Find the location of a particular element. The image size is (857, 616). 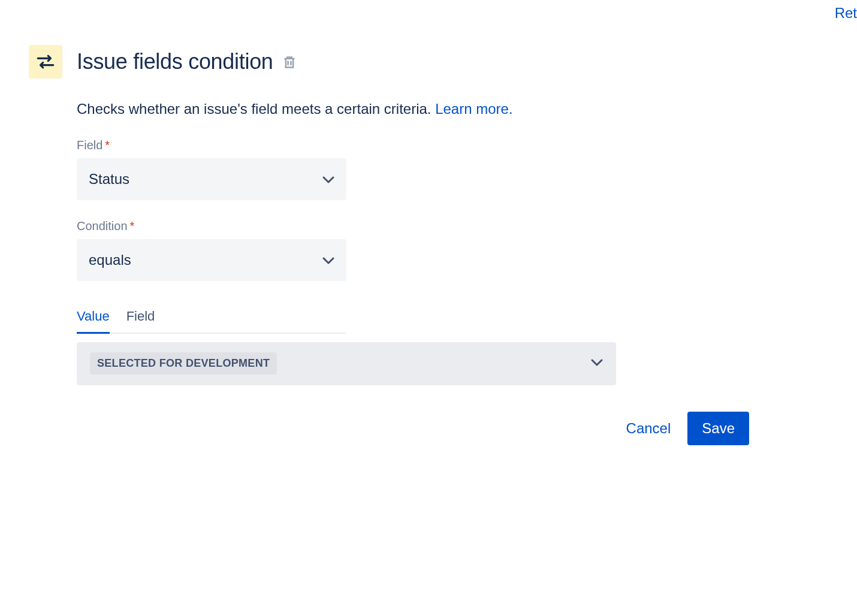

save-button: Save is located at coordinates (718, 428).